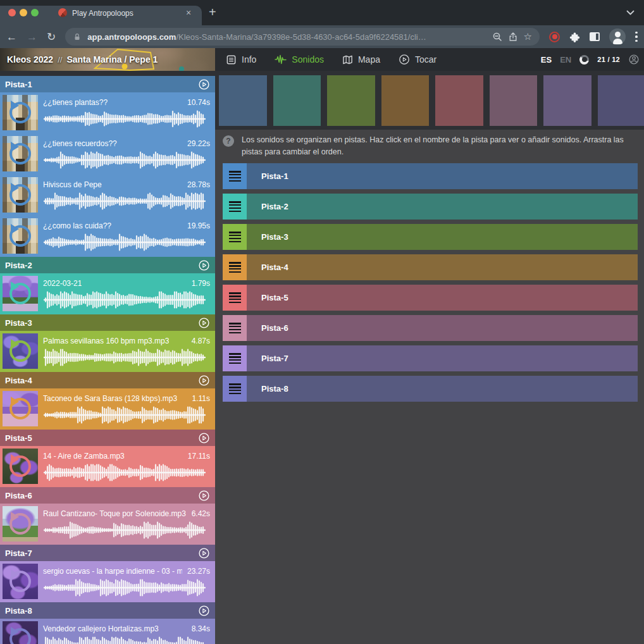  What do you see at coordinates (108, 524) in the screenshot?
I see `sound-clip: Raul Cantizano- Toque por Solenoide.mp3 …` at bounding box center [108, 524].